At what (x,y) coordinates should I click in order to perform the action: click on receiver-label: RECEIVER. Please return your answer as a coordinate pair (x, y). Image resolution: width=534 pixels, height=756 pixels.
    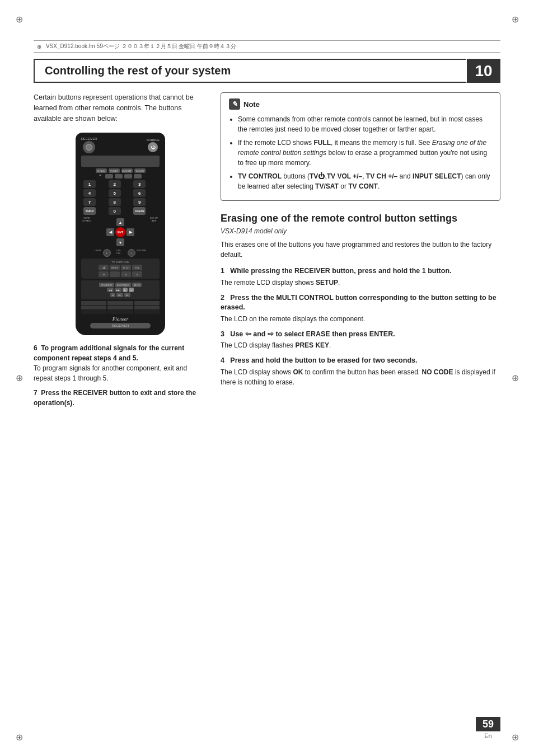
    Looking at the image, I should click on (89, 139).